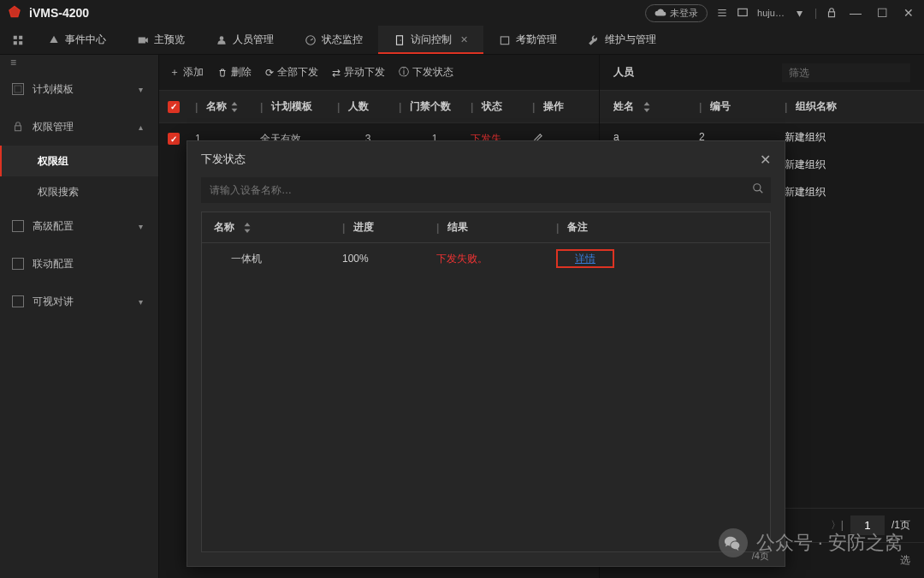 The width and height of the screenshot is (924, 578). What do you see at coordinates (79, 89) in the screenshot?
I see `sidebar-item-plan: 计划模板▾` at bounding box center [79, 89].